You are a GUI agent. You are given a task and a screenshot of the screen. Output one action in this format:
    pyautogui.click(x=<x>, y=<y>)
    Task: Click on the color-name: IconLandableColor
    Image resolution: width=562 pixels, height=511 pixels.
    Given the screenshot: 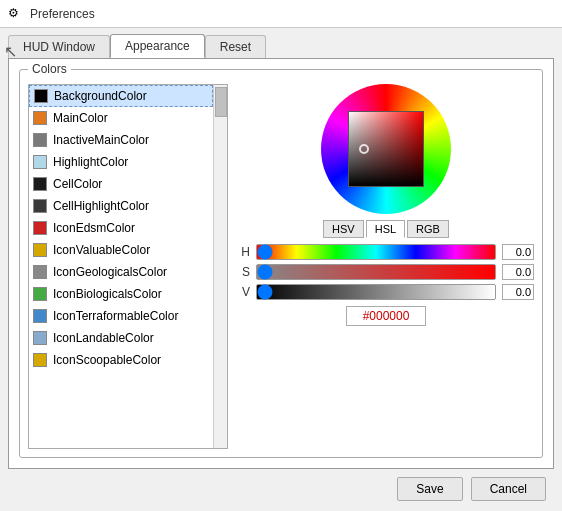 What is the action you would take?
    pyautogui.click(x=104, y=338)
    